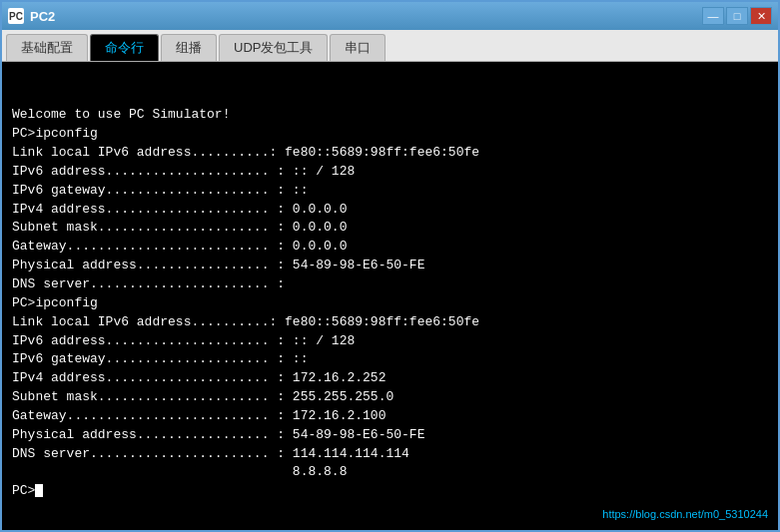  Describe the element at coordinates (47, 48) in the screenshot. I see `tab-basic: 基础配置` at that location.